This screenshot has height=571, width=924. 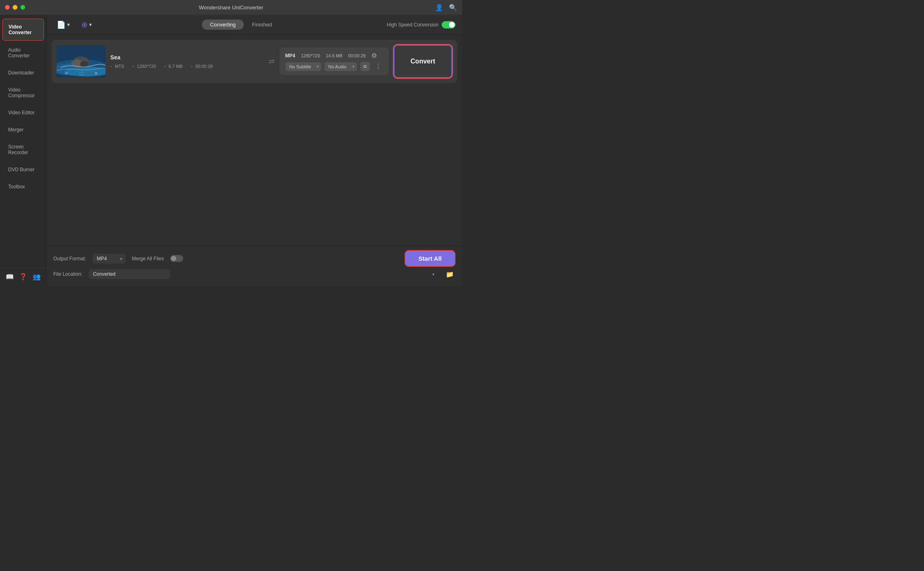 I want to click on file-thumbnail: ✂ ⬚ ≡, so click(x=81, y=61).